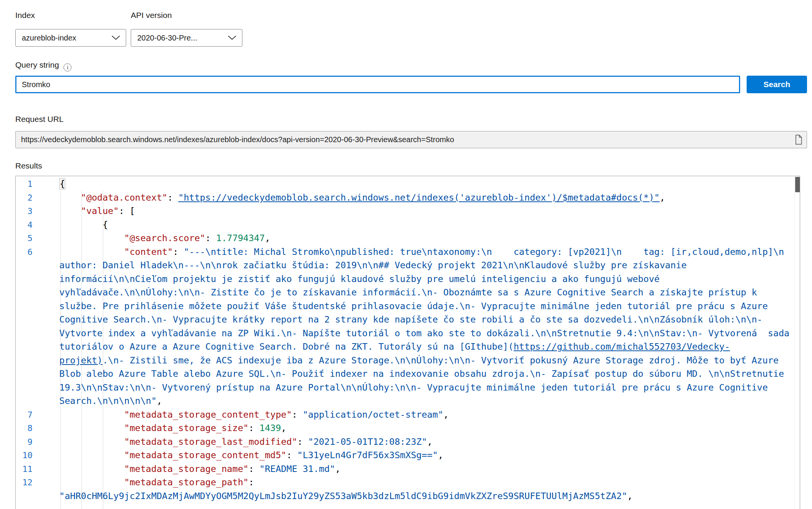  I want to click on code-line-content: "metadata_storage_content_md5": "L31yeLn…, so click(416, 456).